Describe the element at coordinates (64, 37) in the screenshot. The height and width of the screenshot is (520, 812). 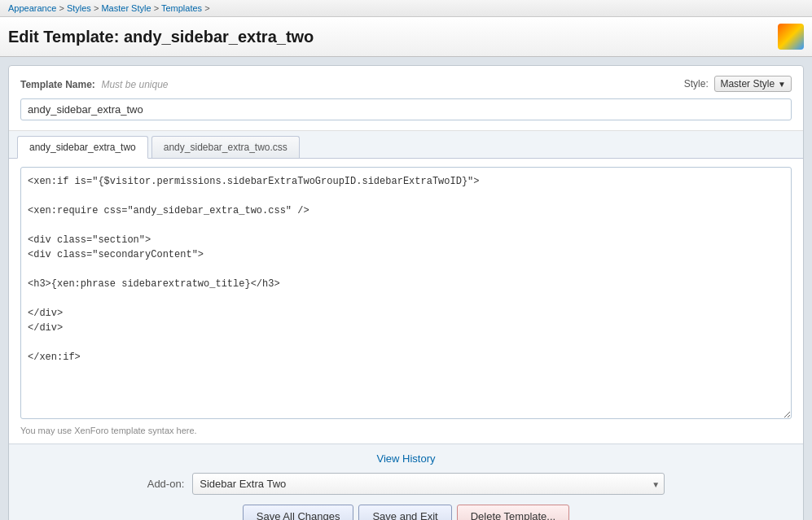
I see `page-title-prefix: Edit Template:` at that location.